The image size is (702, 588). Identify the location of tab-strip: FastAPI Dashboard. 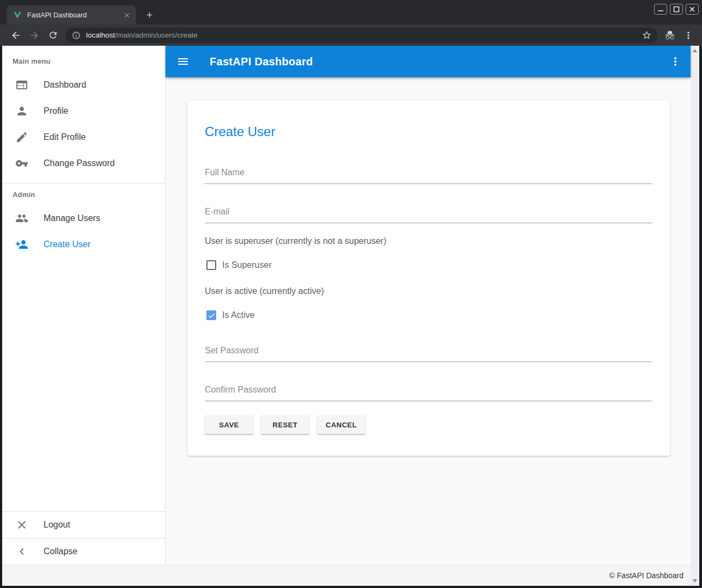
(351, 12).